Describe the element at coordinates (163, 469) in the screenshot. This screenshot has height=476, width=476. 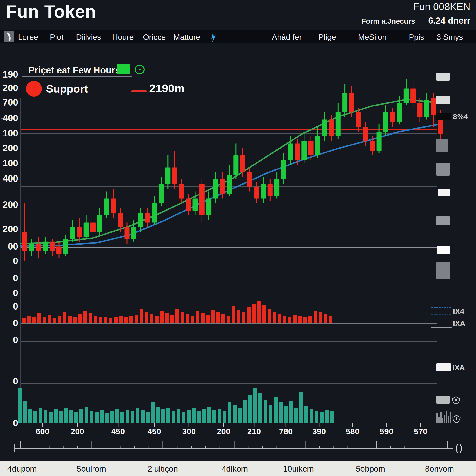
I see `time-label: 2 ultiçon` at that location.